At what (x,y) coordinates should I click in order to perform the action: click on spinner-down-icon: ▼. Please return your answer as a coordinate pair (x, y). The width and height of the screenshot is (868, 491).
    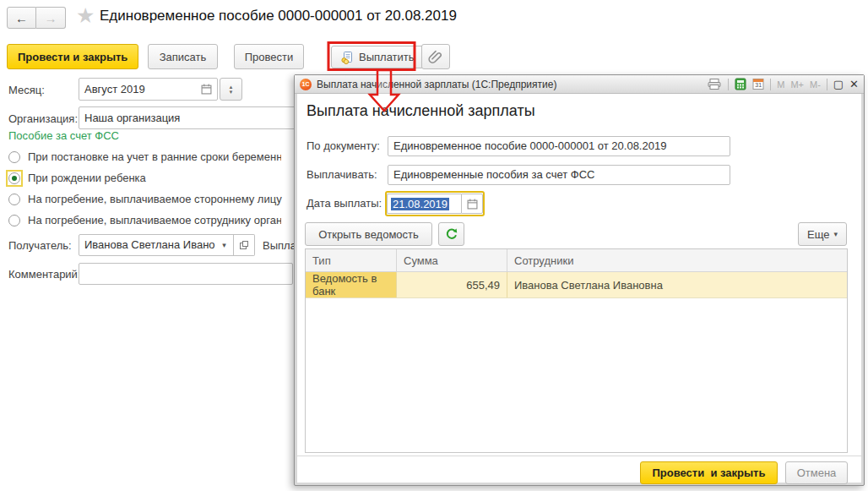
    Looking at the image, I should click on (231, 92).